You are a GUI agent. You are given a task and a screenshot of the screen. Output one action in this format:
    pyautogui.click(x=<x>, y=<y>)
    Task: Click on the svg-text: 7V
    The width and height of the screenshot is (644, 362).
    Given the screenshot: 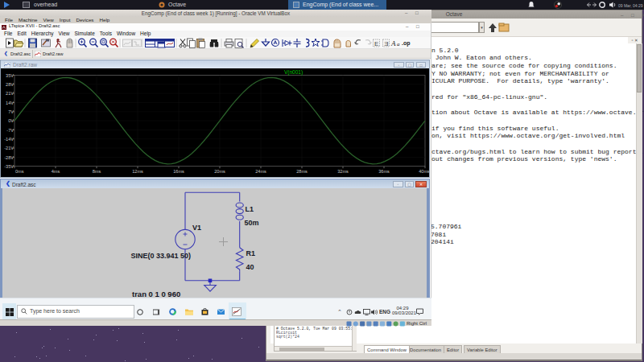 What is the action you would take?
    pyautogui.click(x=11, y=112)
    